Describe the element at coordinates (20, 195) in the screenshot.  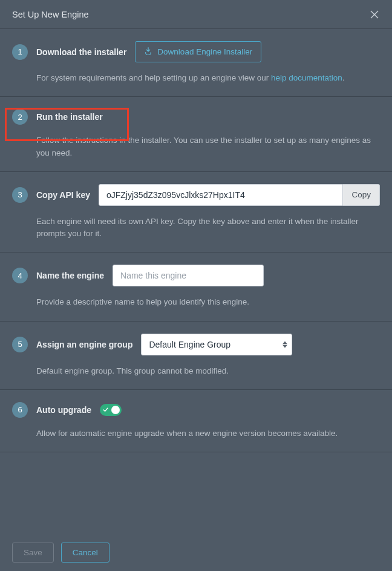
I see `step-number-badge: 3` at that location.